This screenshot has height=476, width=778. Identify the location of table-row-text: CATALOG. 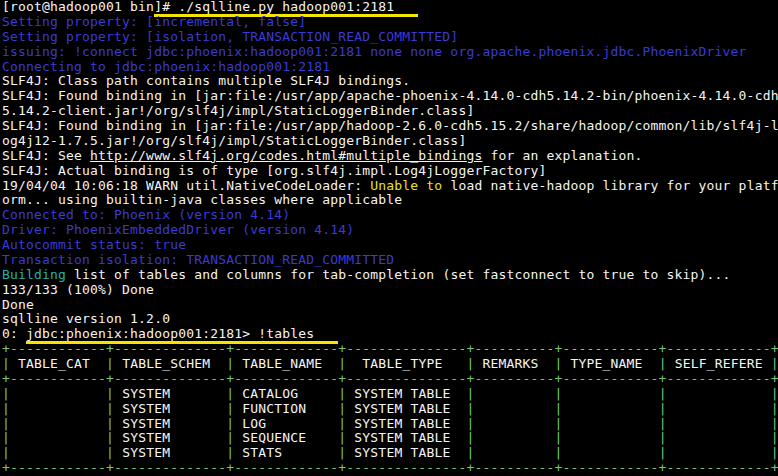
(286, 394).